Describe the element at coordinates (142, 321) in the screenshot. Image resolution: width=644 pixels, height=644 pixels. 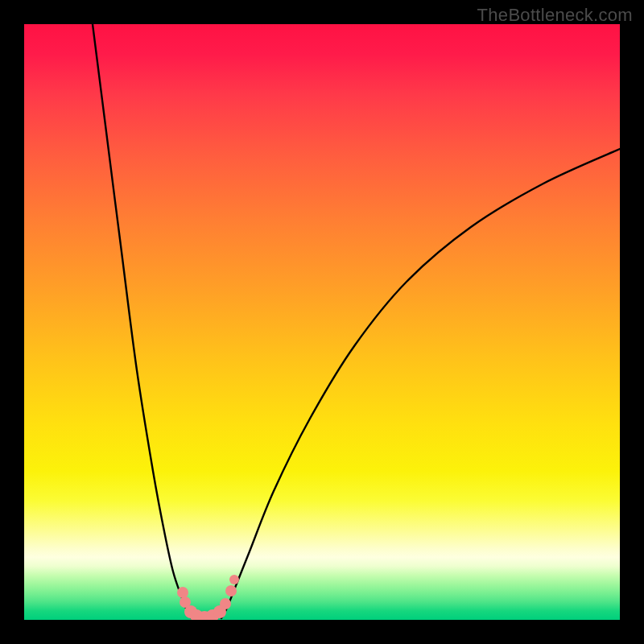
I see `left-curve-branch` at that location.